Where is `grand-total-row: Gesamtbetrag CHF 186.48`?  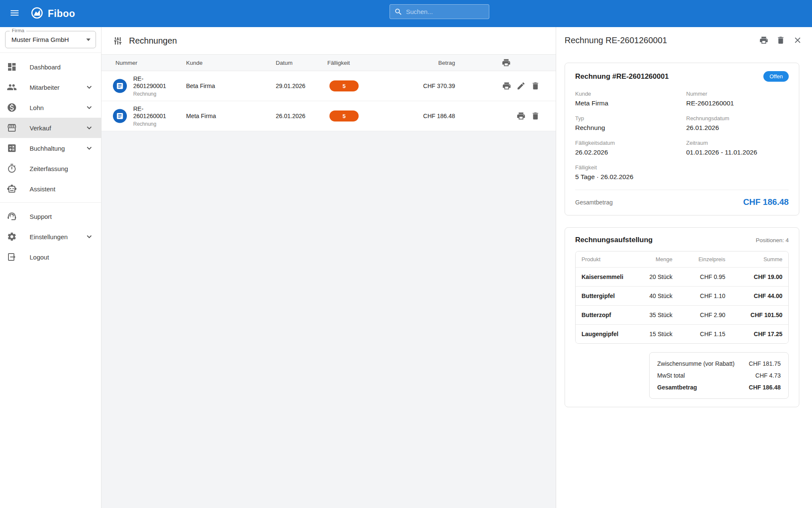 grand-total-row: Gesamtbetrag CHF 186.48 is located at coordinates (719, 387).